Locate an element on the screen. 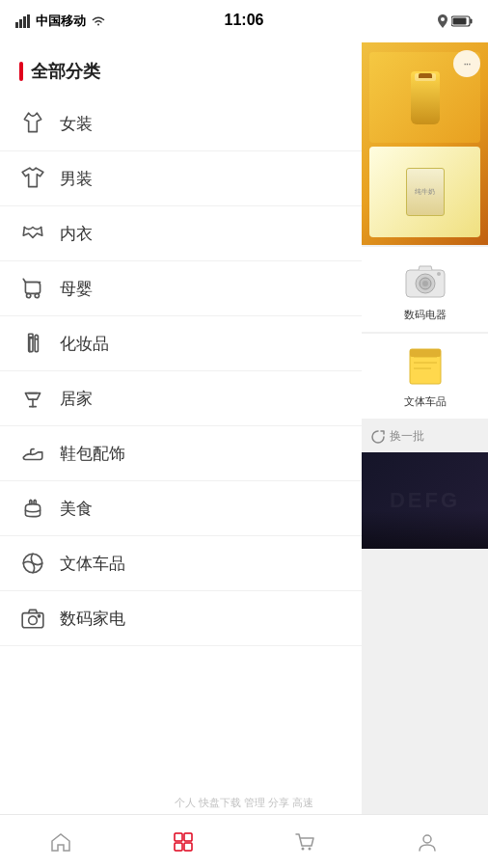  stroller-icon is located at coordinates (33, 288).